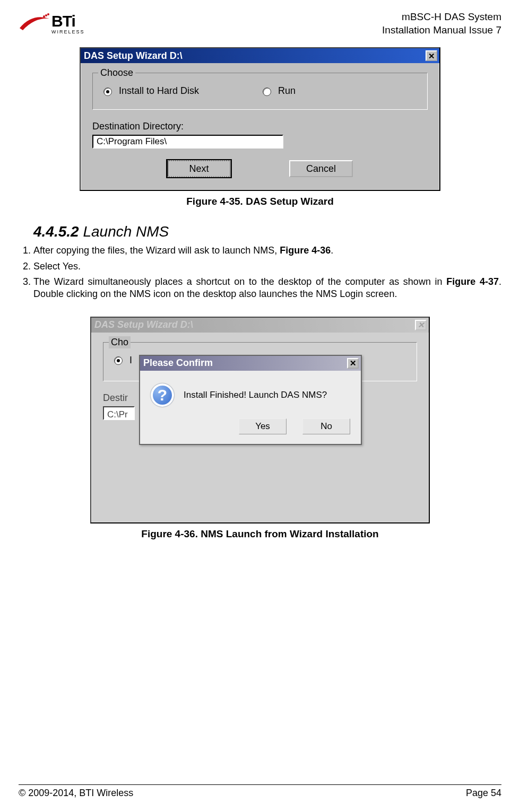 This screenshot has height=812, width=520. What do you see at coordinates (267, 273) in the screenshot?
I see `steps-list: After copying the files, the Wizard will…` at bounding box center [267, 273].